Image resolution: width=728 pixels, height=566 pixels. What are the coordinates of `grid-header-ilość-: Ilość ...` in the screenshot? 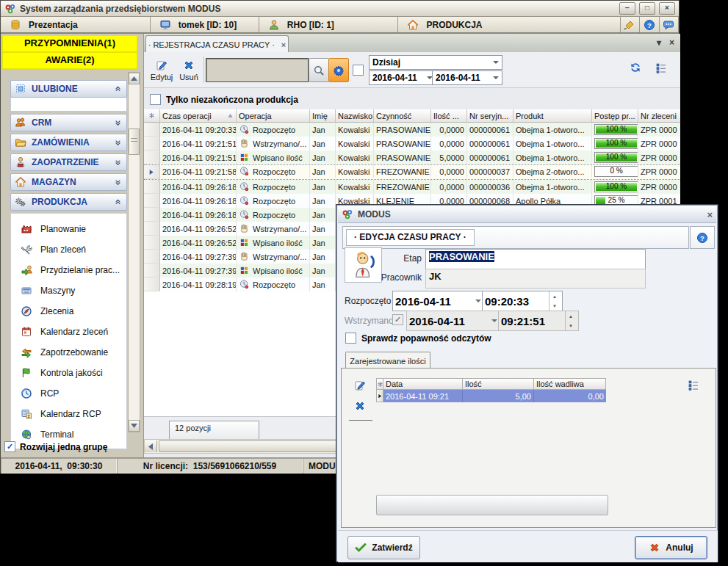 It's located at (450, 116).